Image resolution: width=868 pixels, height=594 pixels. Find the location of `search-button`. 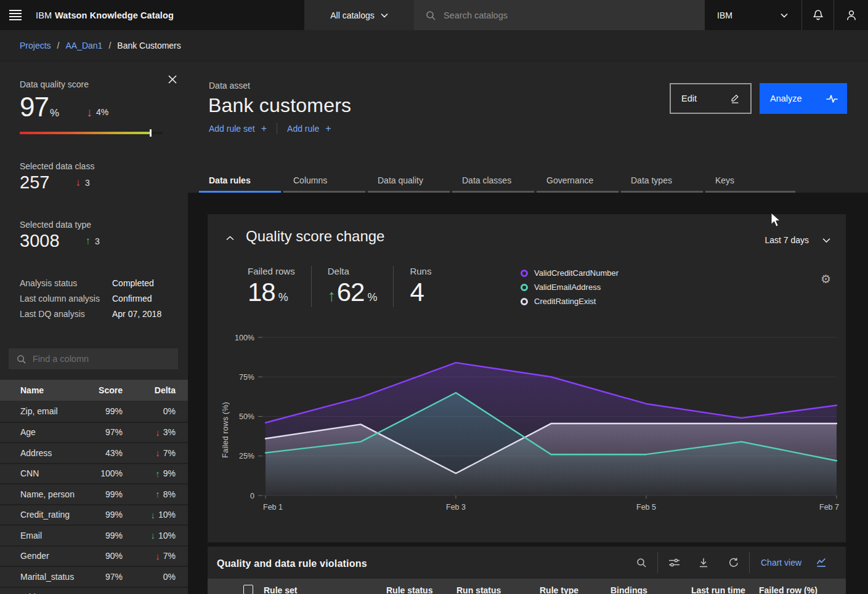

search-button is located at coordinates (641, 563).